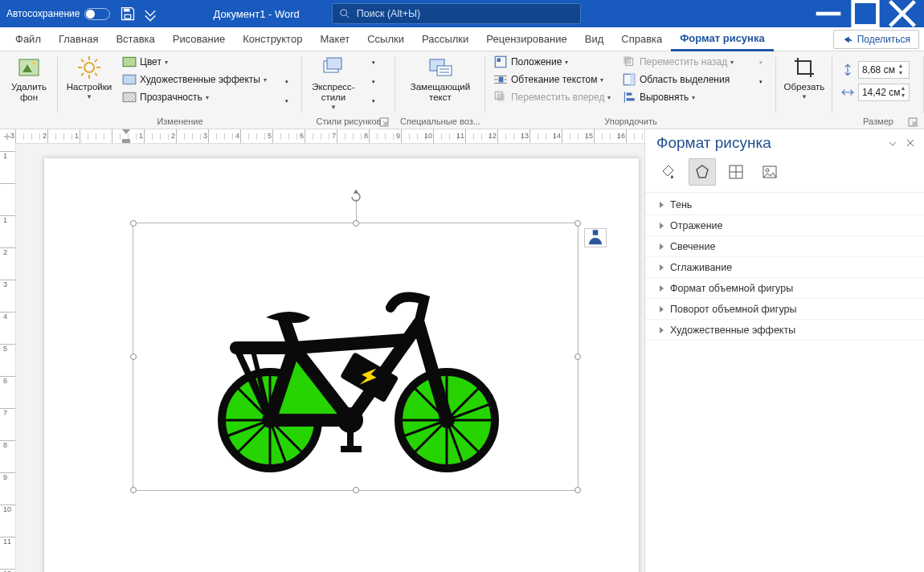 This screenshot has height=572, width=924. Describe the element at coordinates (630, 121) in the screenshot. I see `group-label-arrange: Упорядочить` at that location.